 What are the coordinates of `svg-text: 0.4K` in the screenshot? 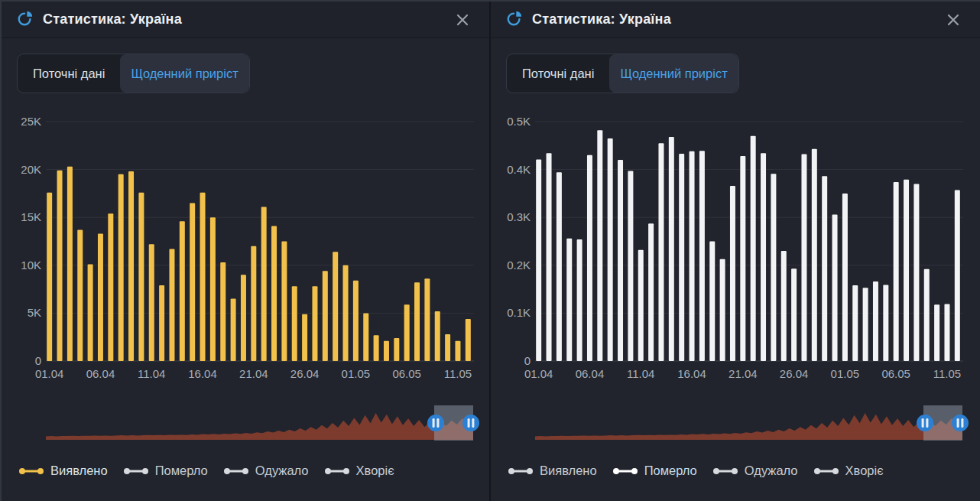 It's located at (518, 170).